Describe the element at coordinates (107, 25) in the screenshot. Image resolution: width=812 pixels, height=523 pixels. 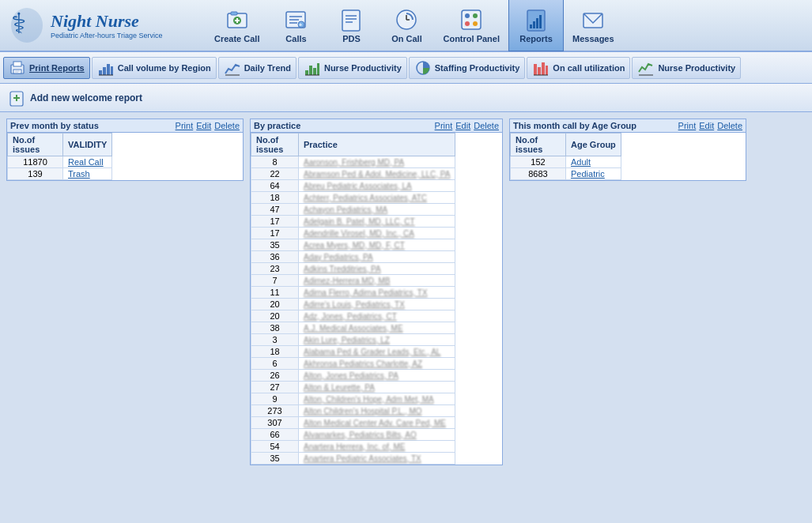
I see `logo-text: Night Nurse Pediatric After-hours Triage…` at that location.